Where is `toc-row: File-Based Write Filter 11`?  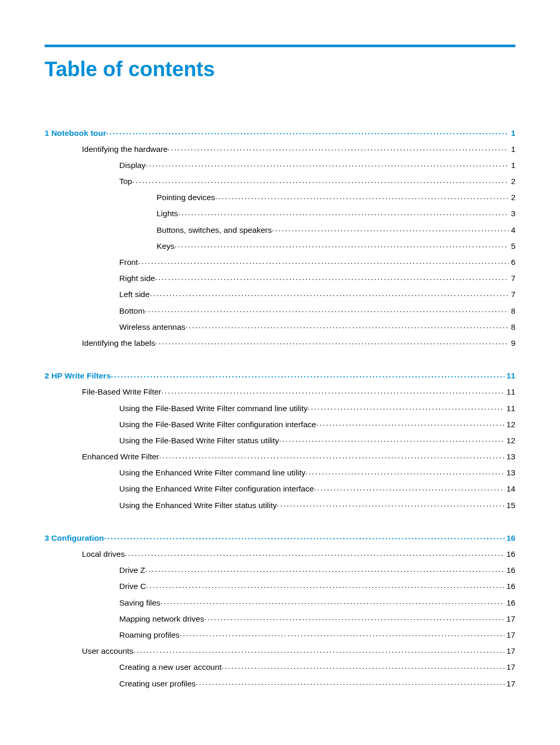 toc-row: File-Based Write Filter 11 is located at coordinates (280, 391).